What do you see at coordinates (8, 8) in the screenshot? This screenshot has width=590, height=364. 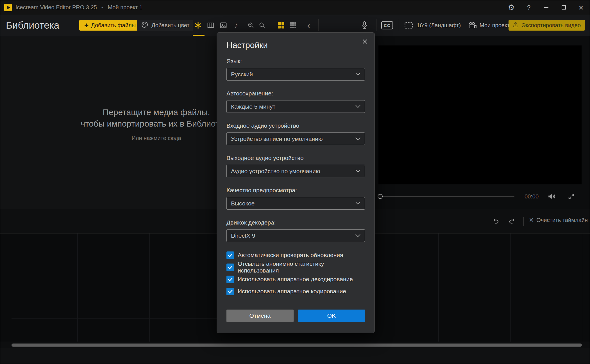 I see `play-icon` at bounding box center [8, 8].